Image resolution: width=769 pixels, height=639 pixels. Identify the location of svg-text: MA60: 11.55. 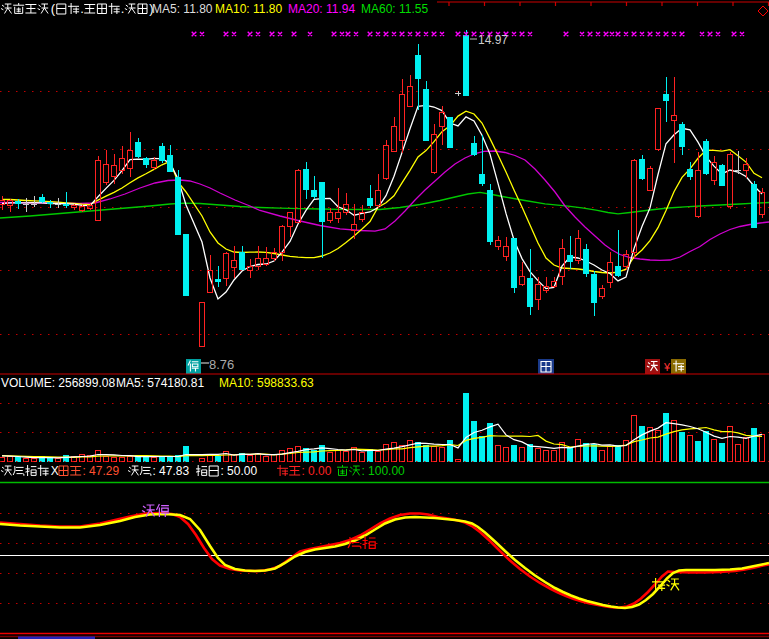
(394, 9).